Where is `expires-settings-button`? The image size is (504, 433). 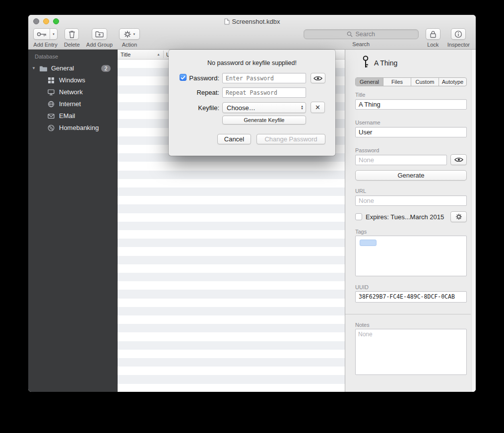
expires-settings-button is located at coordinates (458, 217).